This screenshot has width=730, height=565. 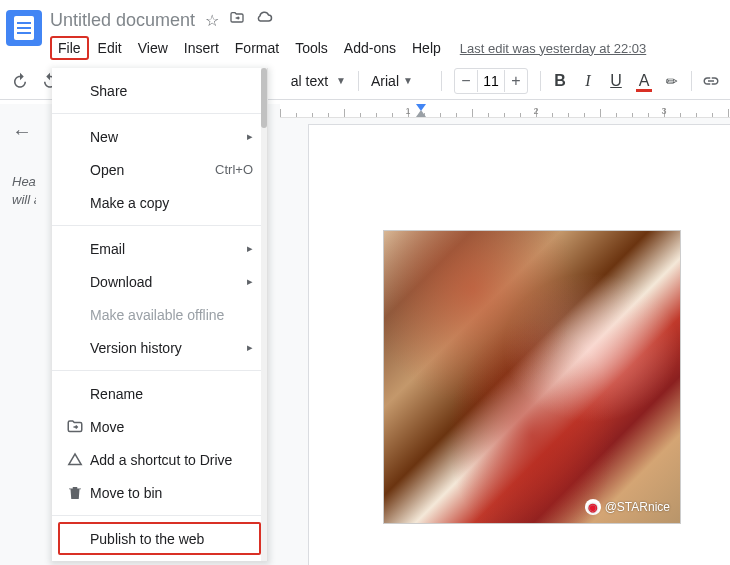 I want to click on paragraph-style-select: al text▼, so click(x=318, y=81).